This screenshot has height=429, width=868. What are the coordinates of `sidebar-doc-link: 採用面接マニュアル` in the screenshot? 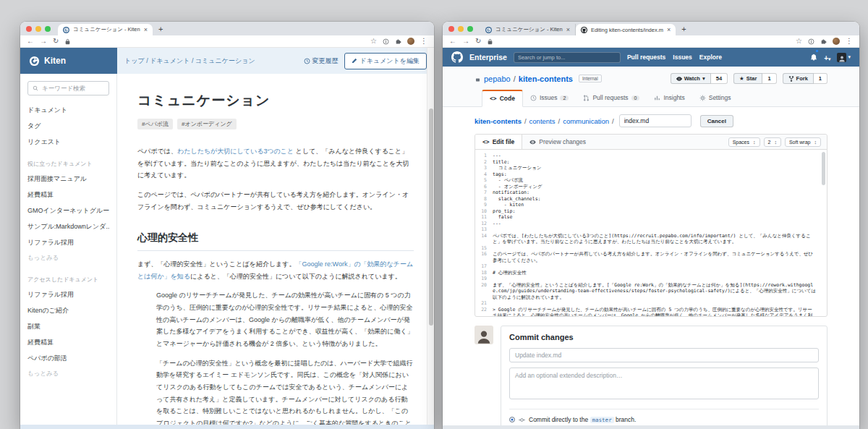 It's located at (68, 179).